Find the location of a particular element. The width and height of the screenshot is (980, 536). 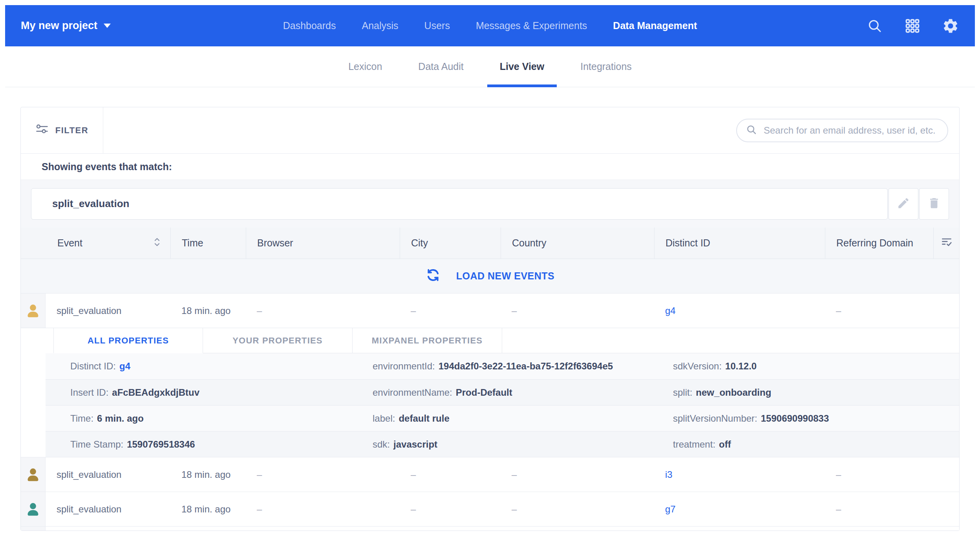

nav-item-dashboards: Dashboards is located at coordinates (309, 26).